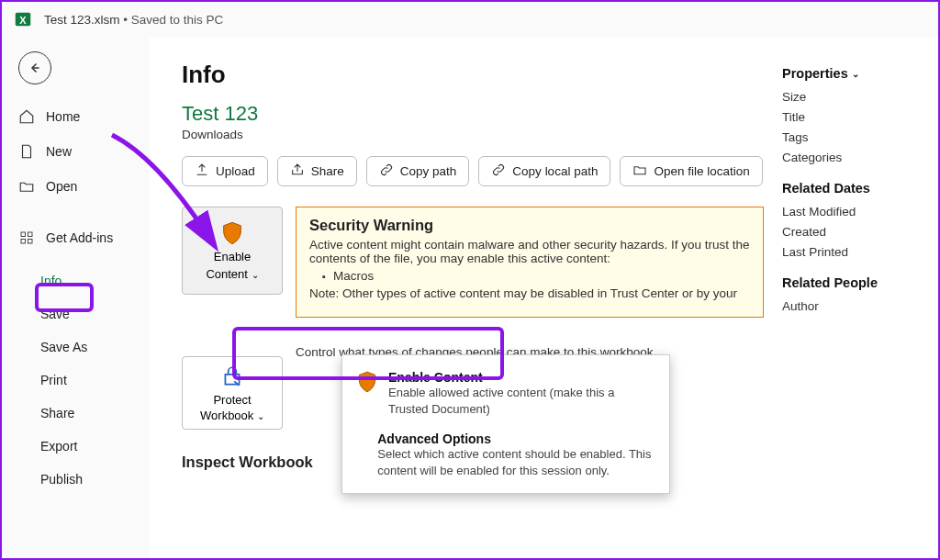 The height and width of the screenshot is (560, 940). Describe the element at coordinates (856, 310) in the screenshot. I see `properties-panel: Properties ⌄ Size Title Tags Categories …` at that location.